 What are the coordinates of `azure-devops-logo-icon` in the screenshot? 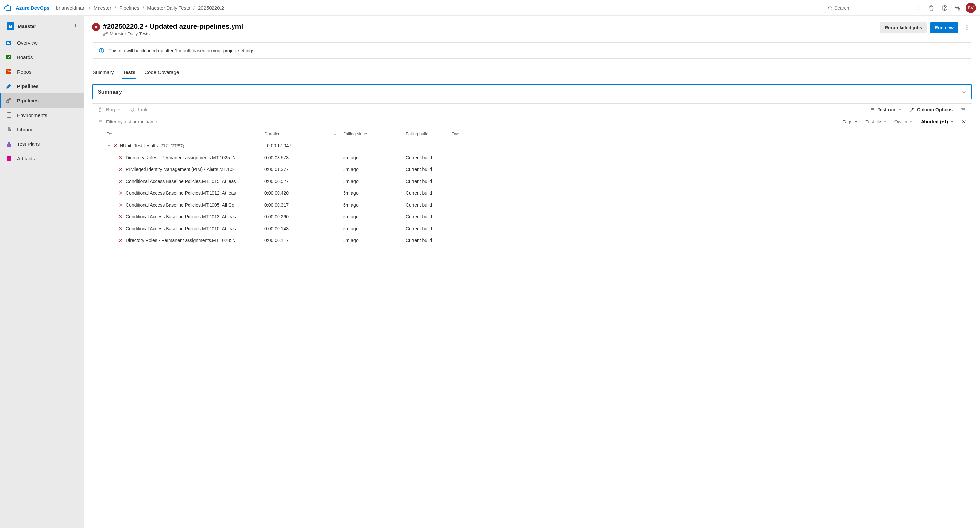 It's located at (8, 8).